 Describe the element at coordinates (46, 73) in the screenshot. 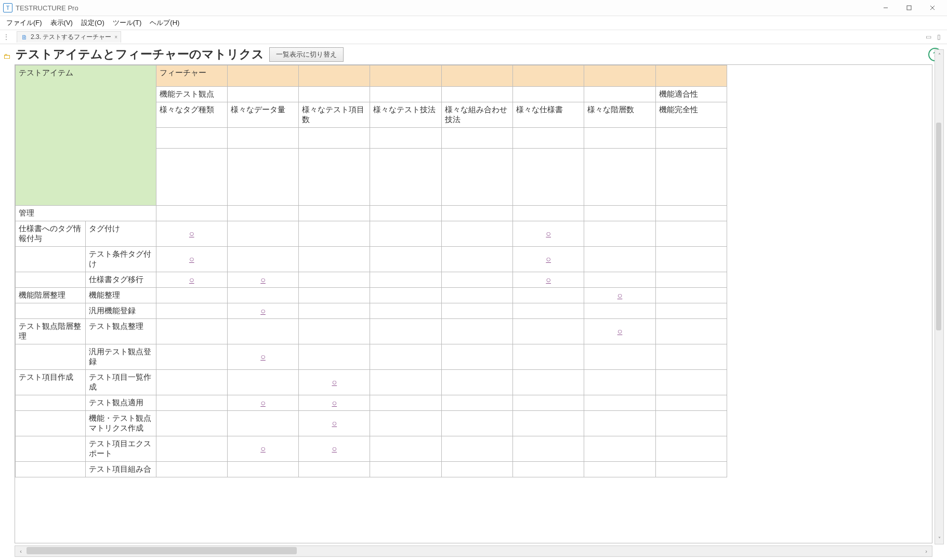

I see `test-item-header-label: テストアイテム` at that location.